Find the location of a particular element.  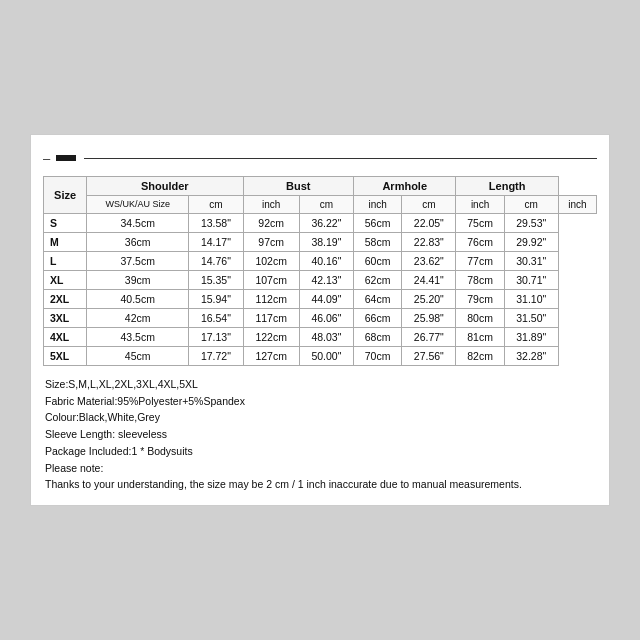

table-row: L37.5cm14.76"102cm40.16"60cm23.62"77cm30… is located at coordinates (320, 260).